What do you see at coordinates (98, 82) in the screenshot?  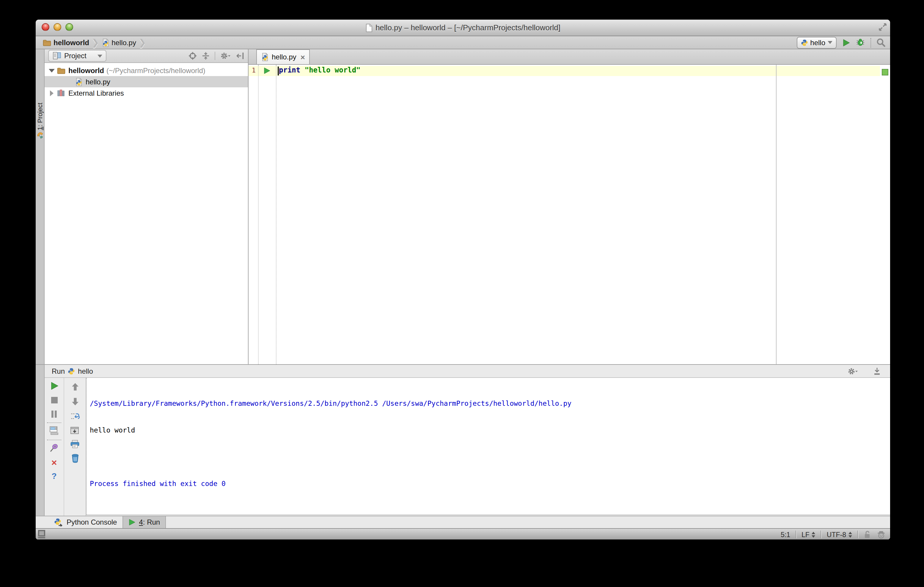 I see `tree-file-name: hello.py` at bounding box center [98, 82].